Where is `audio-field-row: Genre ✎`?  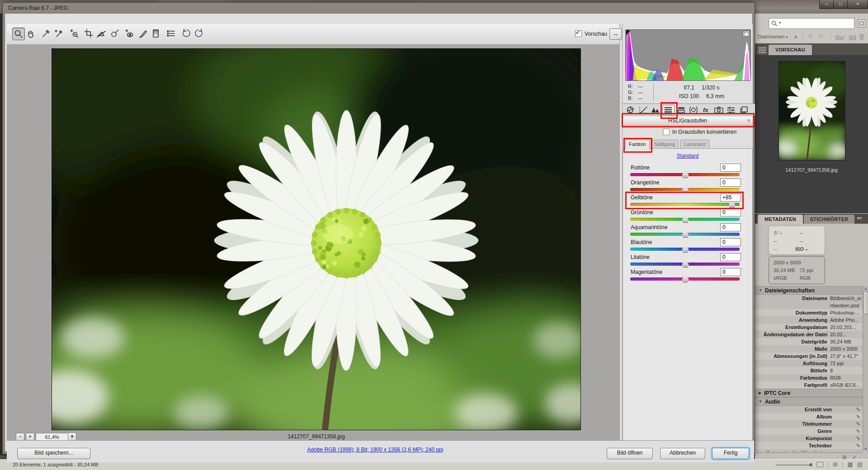
audio-field-row: Genre ✎ is located at coordinates (809, 431).